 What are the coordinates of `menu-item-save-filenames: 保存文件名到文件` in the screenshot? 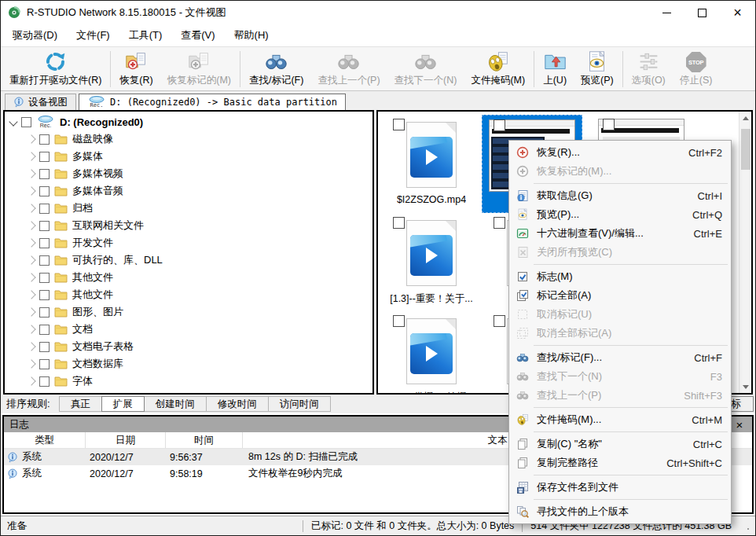 It's located at (620, 487).